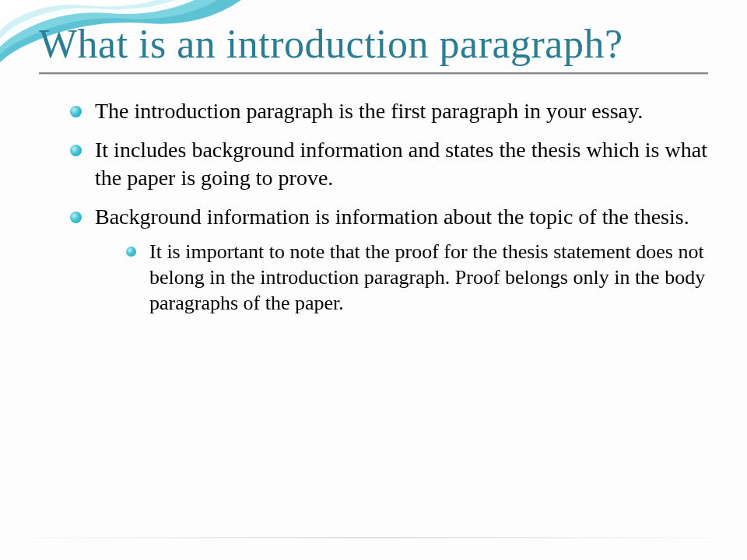 The image size is (747, 560). I want to click on slide-title: What is an introduction paragraph?, so click(374, 44).